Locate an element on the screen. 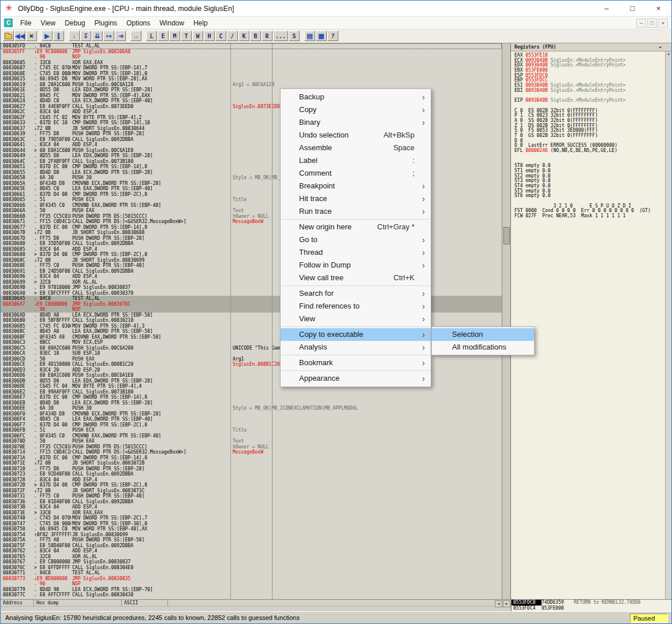 Image resolution: width=672 pixels, height=624 pixels. menu-item-thread: Thread› is located at coordinates (356, 252).